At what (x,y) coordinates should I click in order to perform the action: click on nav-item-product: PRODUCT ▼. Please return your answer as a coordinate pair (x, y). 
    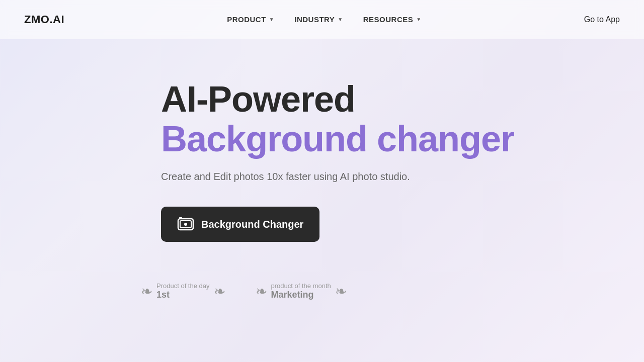
    Looking at the image, I should click on (251, 19).